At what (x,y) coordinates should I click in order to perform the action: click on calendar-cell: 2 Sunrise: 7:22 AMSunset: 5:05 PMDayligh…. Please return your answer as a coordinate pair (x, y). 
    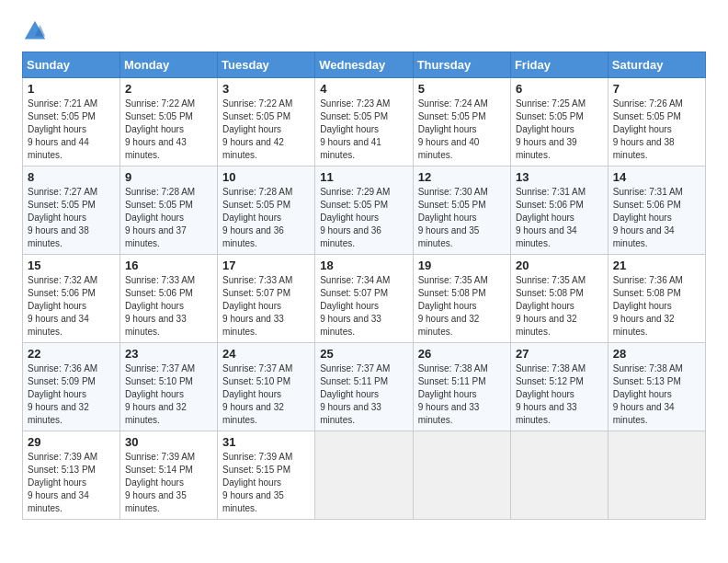
    Looking at the image, I should click on (169, 122).